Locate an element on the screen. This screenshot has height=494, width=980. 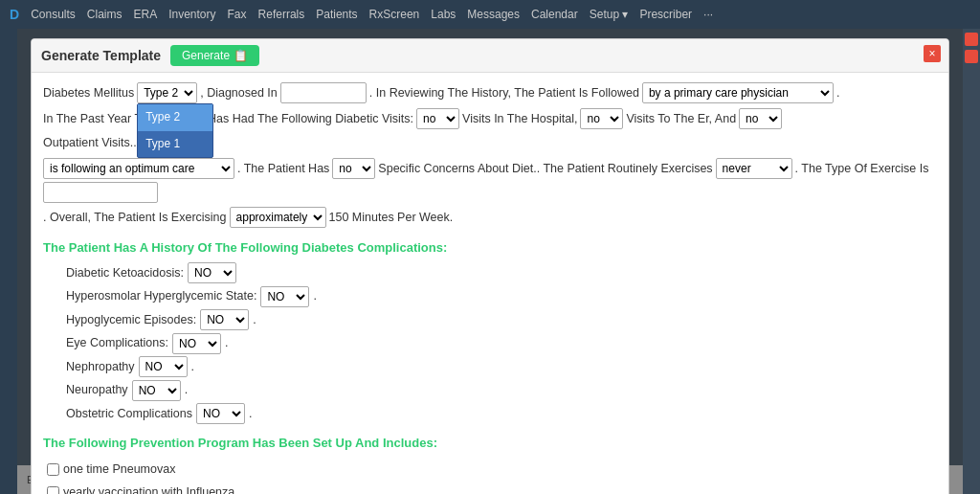
prevention-heading: The Following Prevention Program Has Bee… is located at coordinates (490, 442).